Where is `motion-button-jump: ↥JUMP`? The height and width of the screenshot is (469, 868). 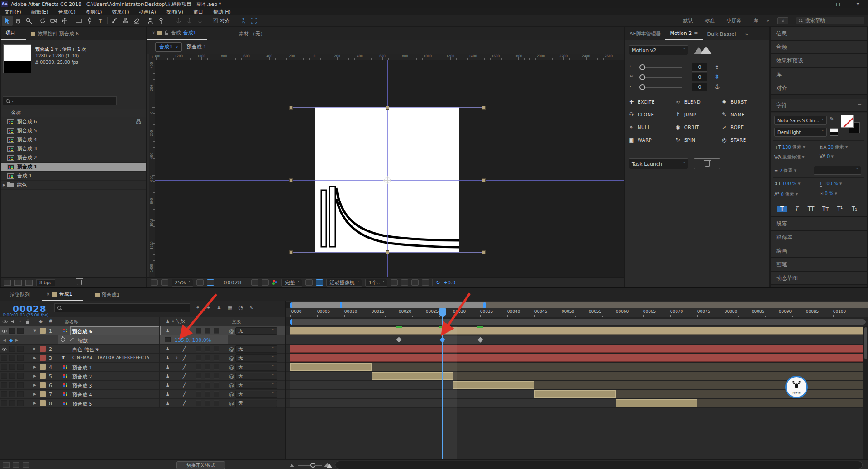 motion-button-jump: ↥JUMP is located at coordinates (698, 115).